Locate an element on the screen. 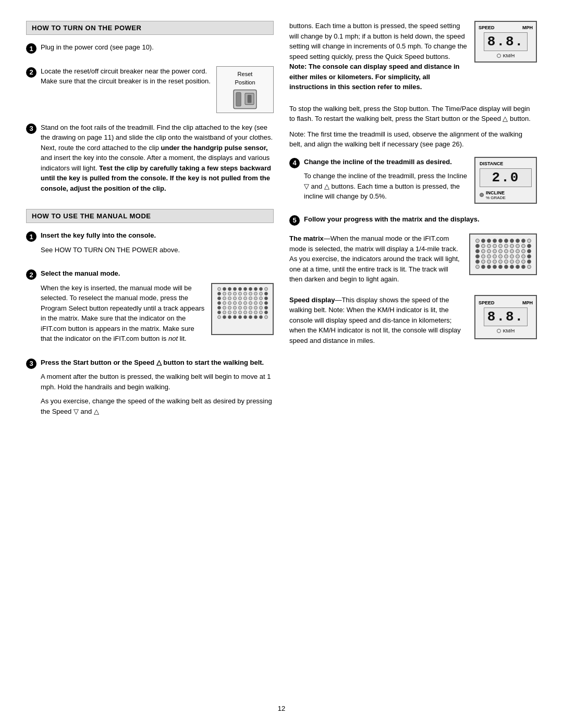 This screenshot has height=728, width=563. right-intro-block: buttons. Each time a button is pressed, … is located at coordinates (413, 58).